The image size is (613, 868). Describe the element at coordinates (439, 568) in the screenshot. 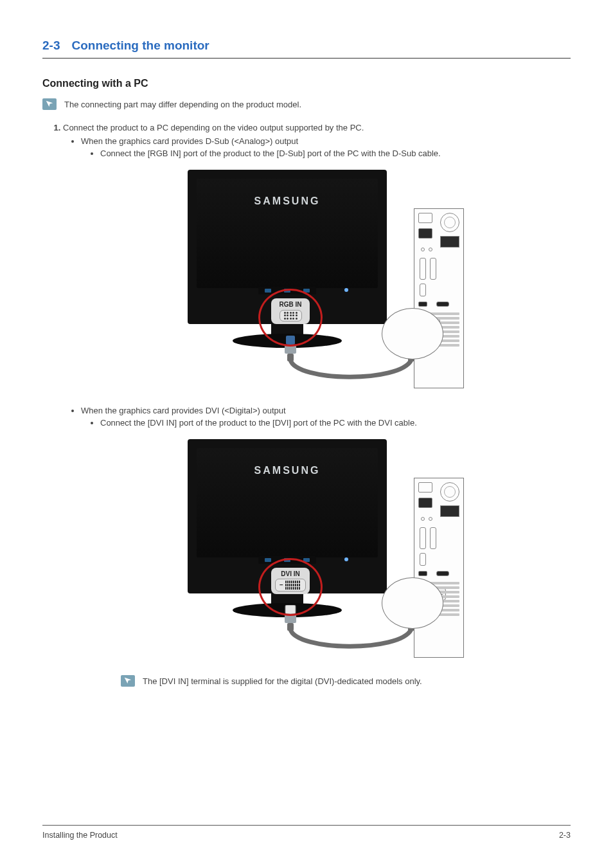

I see `pc-tower-illustration: –` at that location.